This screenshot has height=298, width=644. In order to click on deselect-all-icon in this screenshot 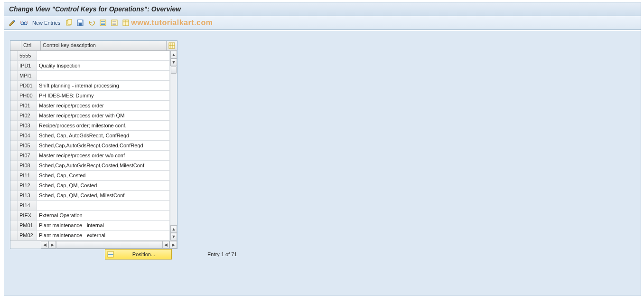, I will do `click(114, 23)`.